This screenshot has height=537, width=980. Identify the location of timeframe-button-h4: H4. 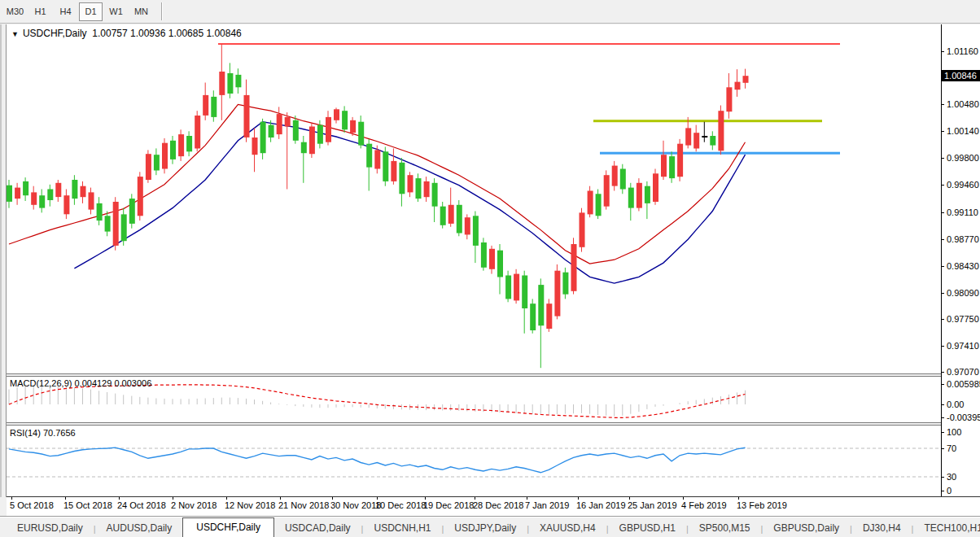
(65, 11).